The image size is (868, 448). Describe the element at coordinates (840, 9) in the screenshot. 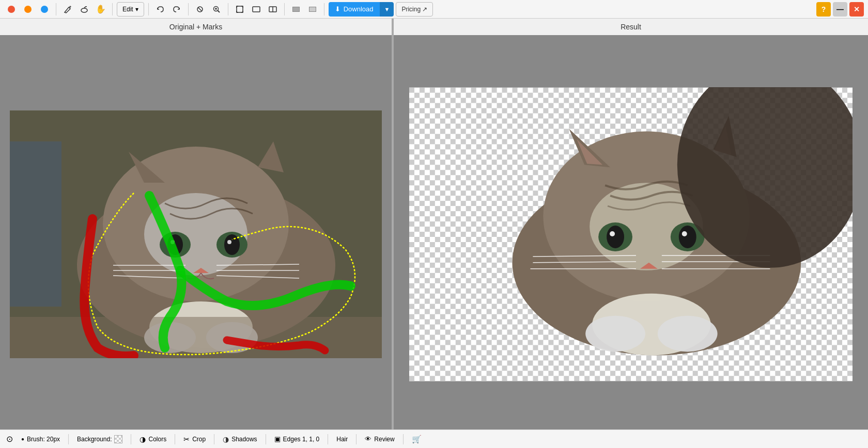

I see `minimize-button: —` at that location.